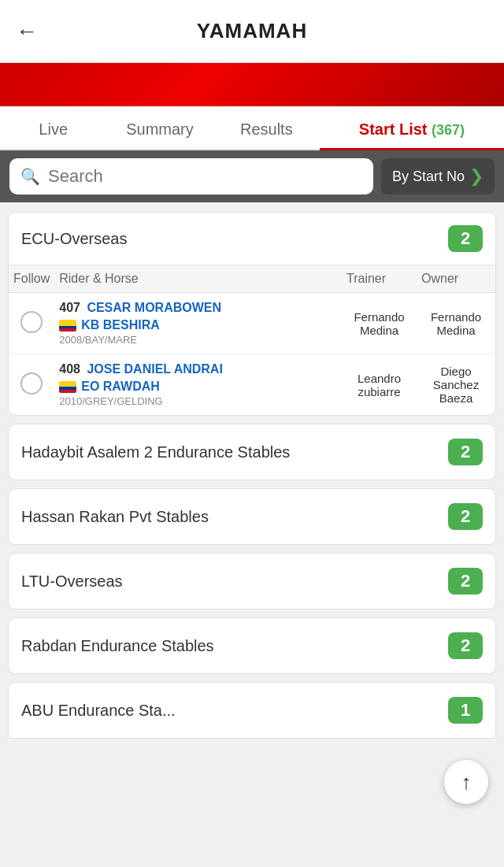 This screenshot has height=867, width=504. Describe the element at coordinates (252, 128) in the screenshot. I see `tab-bar: Live Summary Results Start List (367)` at that location.